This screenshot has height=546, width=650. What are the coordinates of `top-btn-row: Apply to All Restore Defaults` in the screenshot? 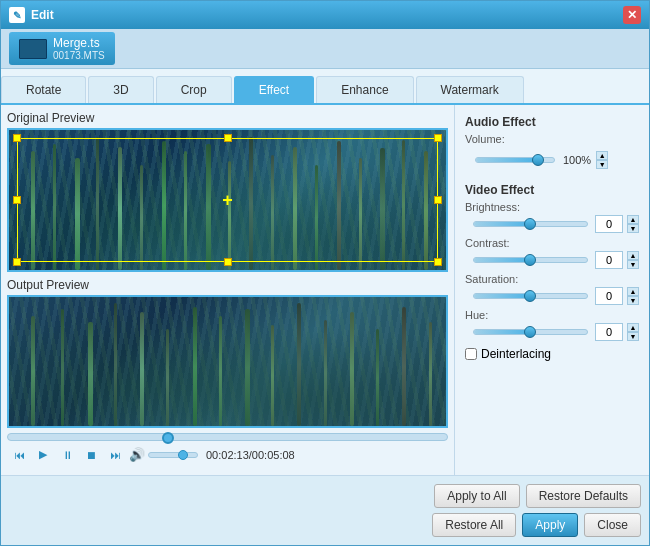 It's located at (325, 496).